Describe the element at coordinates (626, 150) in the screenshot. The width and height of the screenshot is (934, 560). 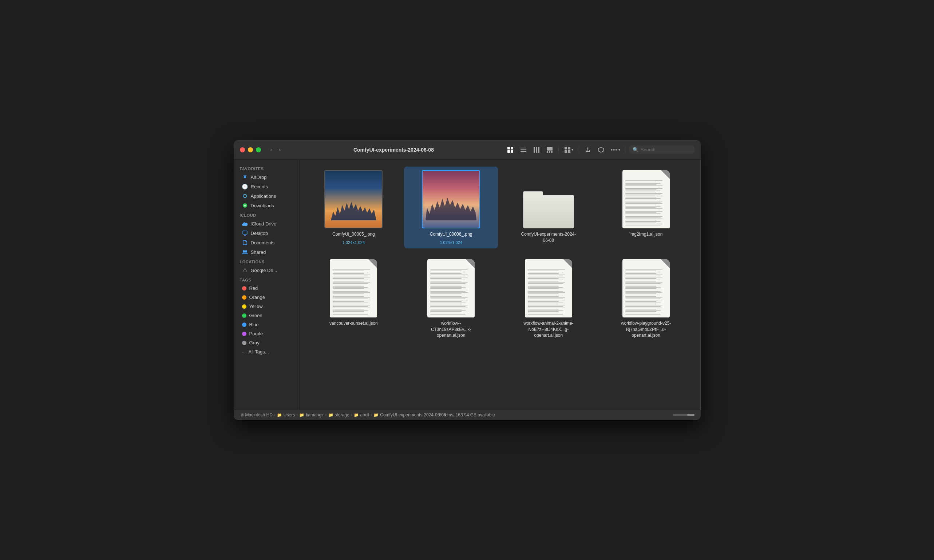
I see `separator3` at that location.